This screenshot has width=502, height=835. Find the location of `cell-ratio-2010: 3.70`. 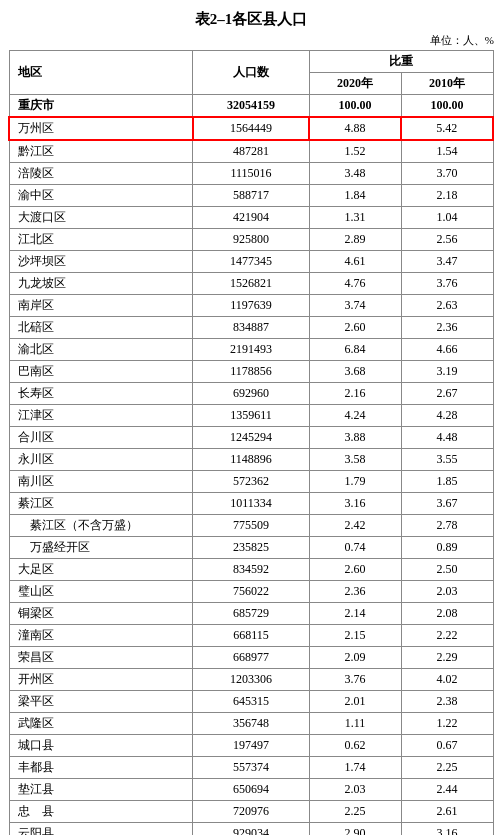

cell-ratio-2010: 3.70 is located at coordinates (447, 174).